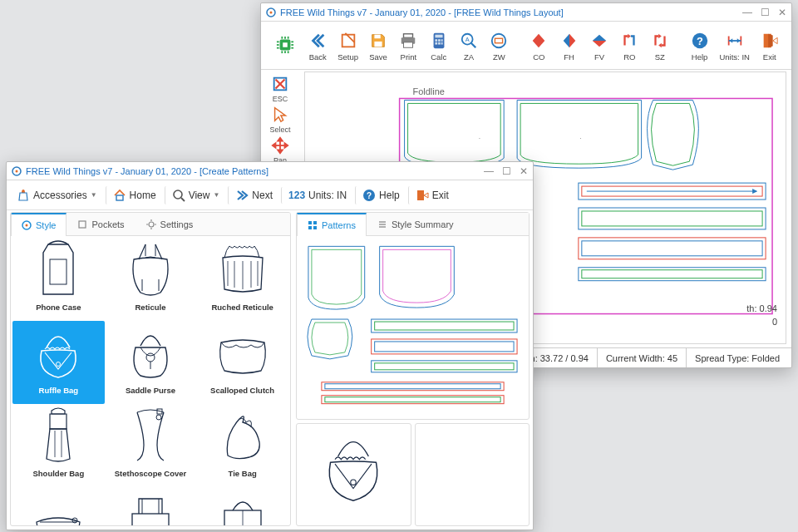  What do you see at coordinates (316, 195) in the screenshot?
I see `units-button: 123 Units: IN` at bounding box center [316, 195].